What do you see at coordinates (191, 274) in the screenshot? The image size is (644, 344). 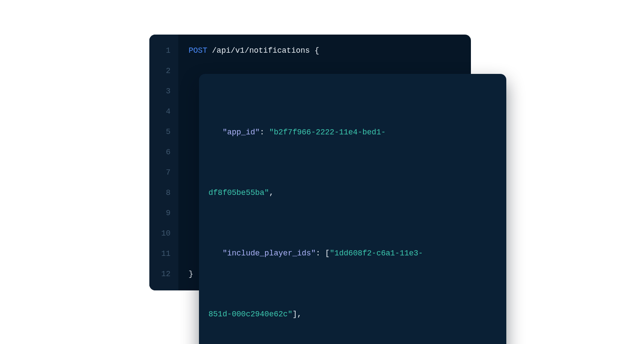 I see `close-brace: }` at bounding box center [191, 274].